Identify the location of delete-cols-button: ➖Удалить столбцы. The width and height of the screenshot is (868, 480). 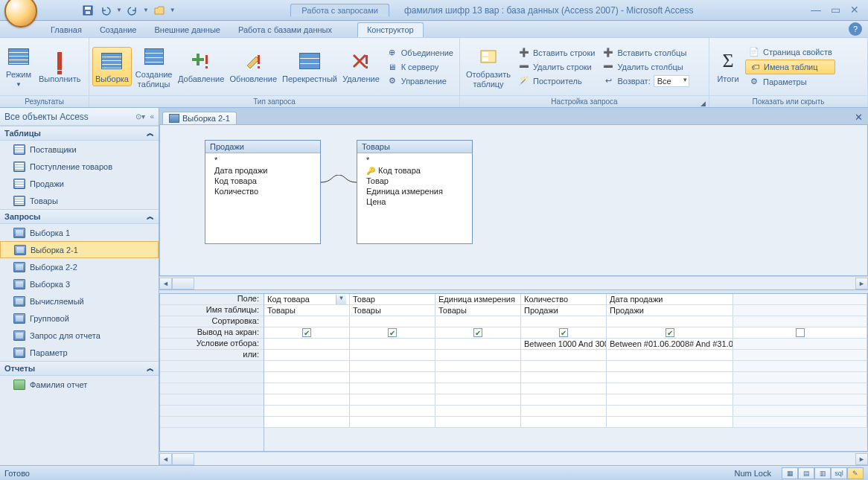
(645, 67).